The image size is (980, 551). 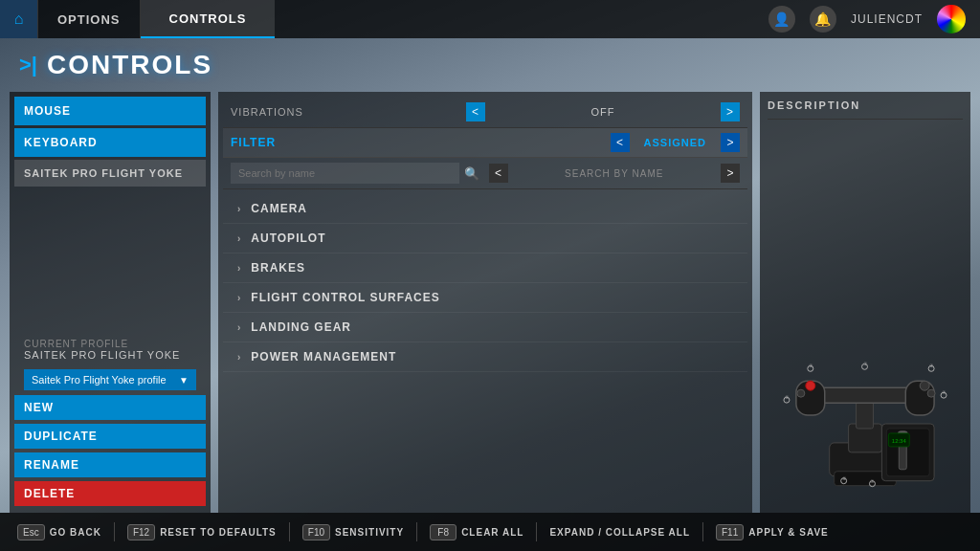 I want to click on svg-text: 12:34, so click(x=900, y=441).